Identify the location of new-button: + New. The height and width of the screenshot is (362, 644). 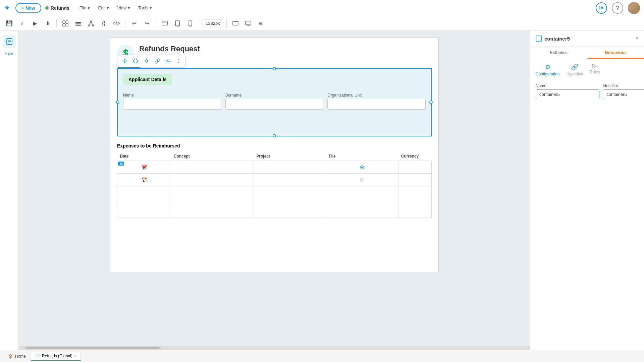
(28, 8).